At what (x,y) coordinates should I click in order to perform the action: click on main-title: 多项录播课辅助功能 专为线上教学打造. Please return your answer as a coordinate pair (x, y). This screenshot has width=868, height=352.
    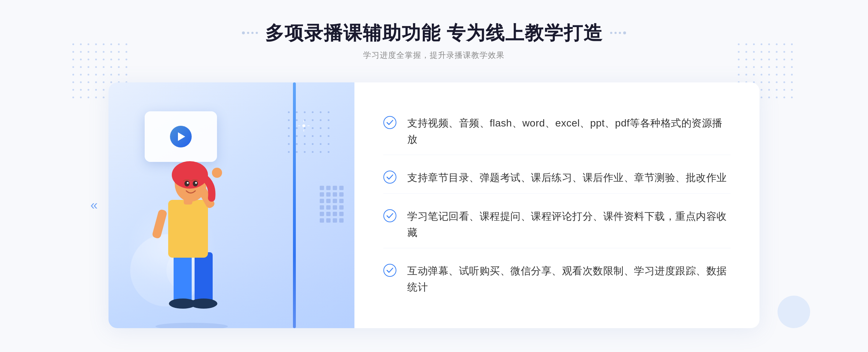
    Looking at the image, I should click on (434, 33).